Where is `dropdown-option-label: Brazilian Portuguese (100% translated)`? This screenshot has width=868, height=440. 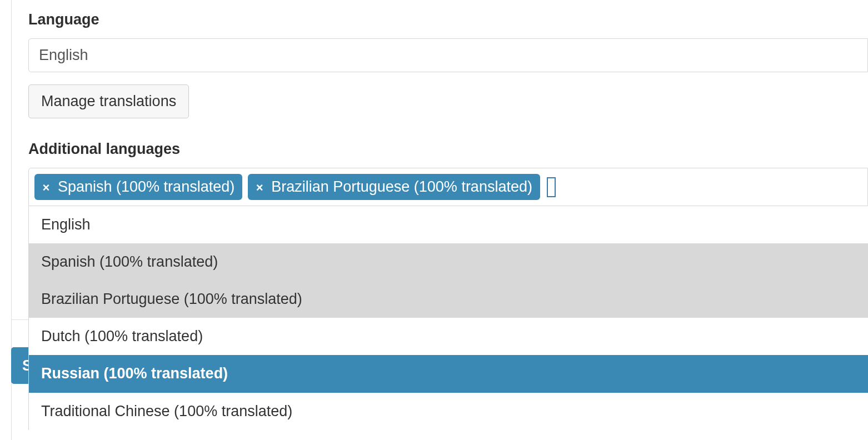 dropdown-option-label: Brazilian Portuguese (100% translated) is located at coordinates (172, 299).